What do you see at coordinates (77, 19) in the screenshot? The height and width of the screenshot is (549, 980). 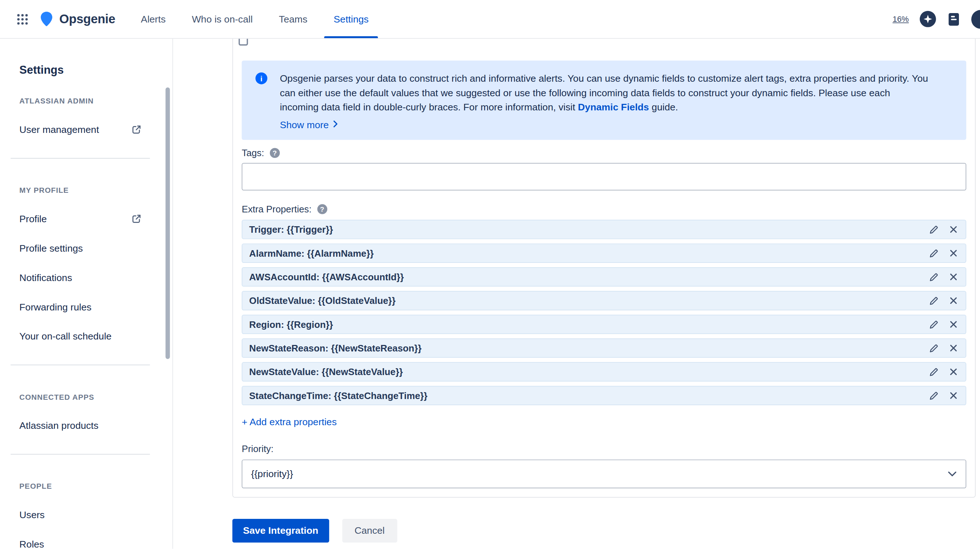 I see `opsgenie-home-link: Opsgenie` at bounding box center [77, 19].